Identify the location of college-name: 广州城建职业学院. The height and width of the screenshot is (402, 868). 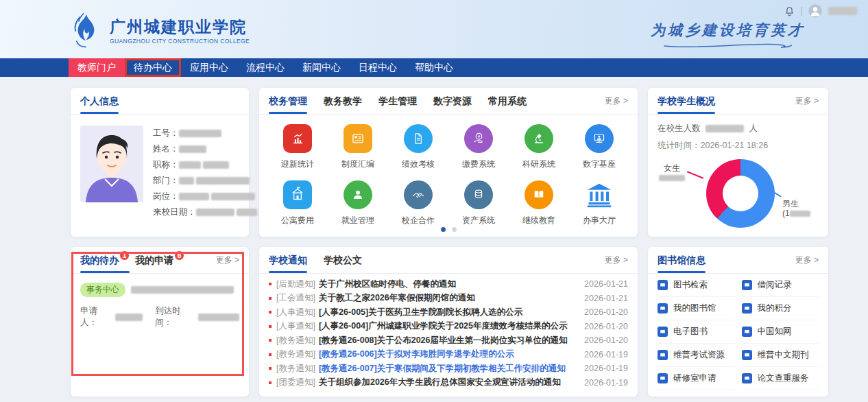
(180, 27).